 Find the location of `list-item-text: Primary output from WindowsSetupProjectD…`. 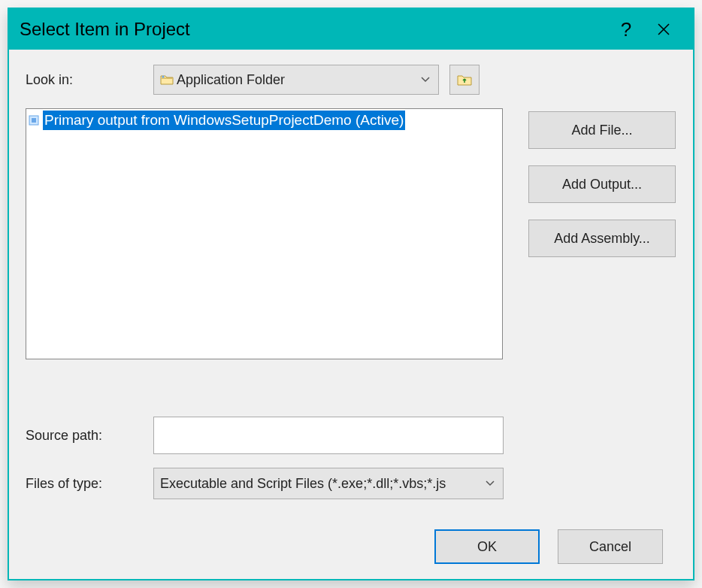

list-item-text: Primary output from WindowsSetupProjectD… is located at coordinates (224, 120).